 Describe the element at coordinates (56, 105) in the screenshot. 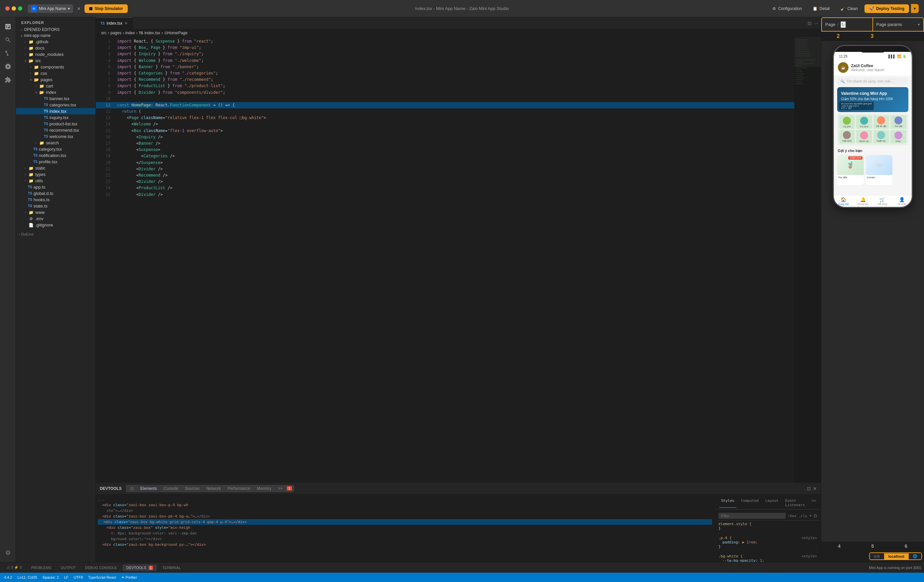

I see `file-categories-tsx: TS categories.tsx` at that location.